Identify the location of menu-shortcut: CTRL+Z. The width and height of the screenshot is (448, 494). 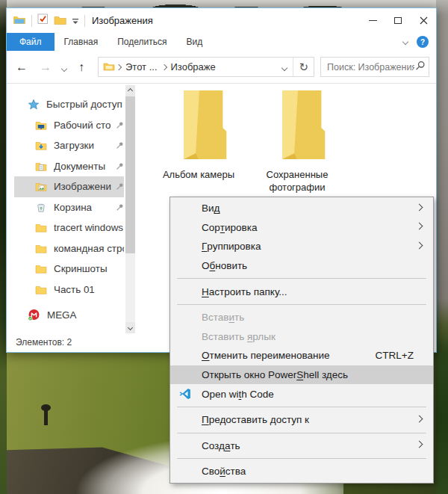
(400, 356).